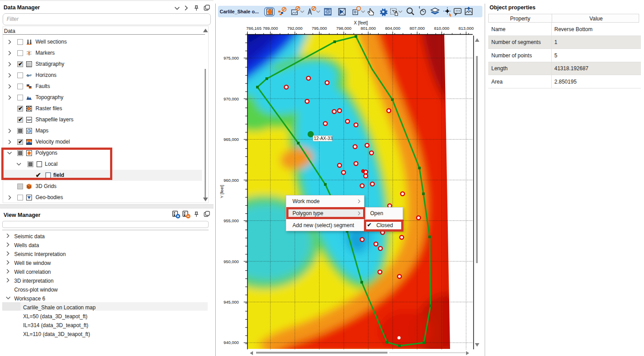 The width and height of the screenshot is (644, 356). Describe the element at coordinates (222, 192) in the screenshot. I see `svg-text: Y [feet]` at that location.